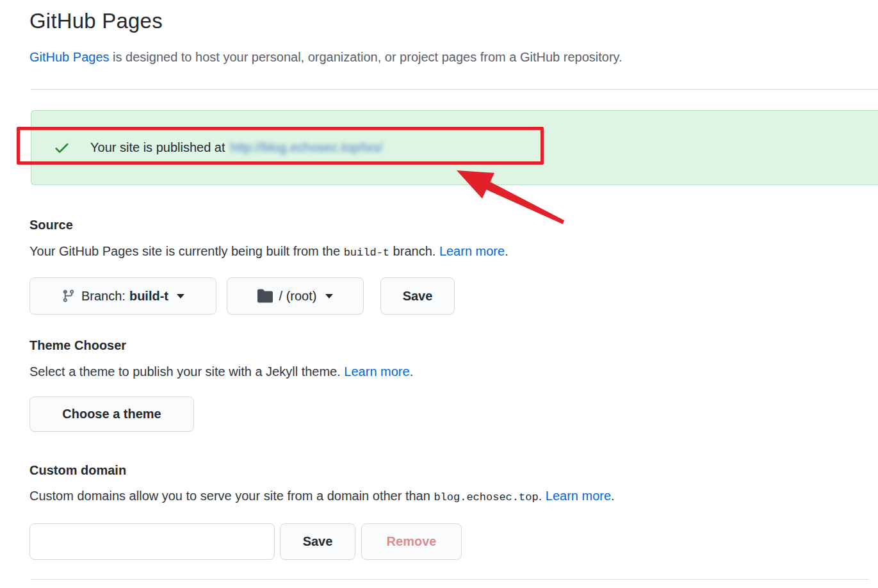 The height and width of the screenshot is (588, 878). What do you see at coordinates (414, 251) in the screenshot?
I see `source-desc-mid: branch.` at bounding box center [414, 251].